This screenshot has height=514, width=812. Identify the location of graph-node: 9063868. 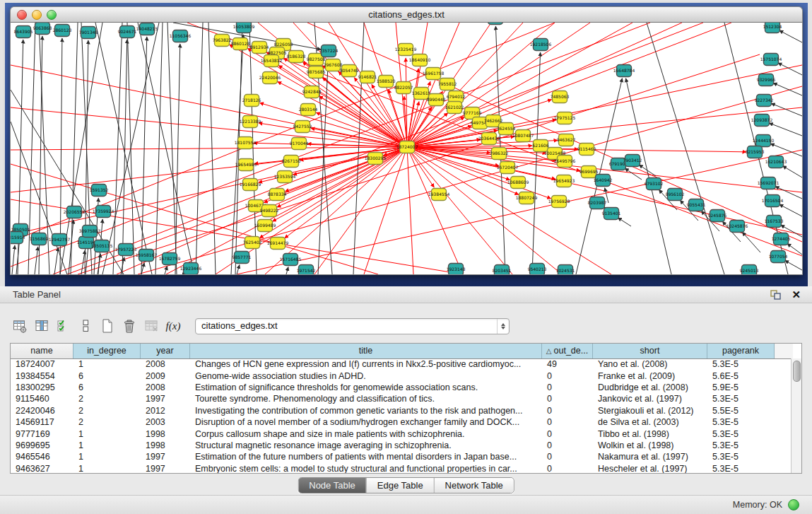
(42, 28).